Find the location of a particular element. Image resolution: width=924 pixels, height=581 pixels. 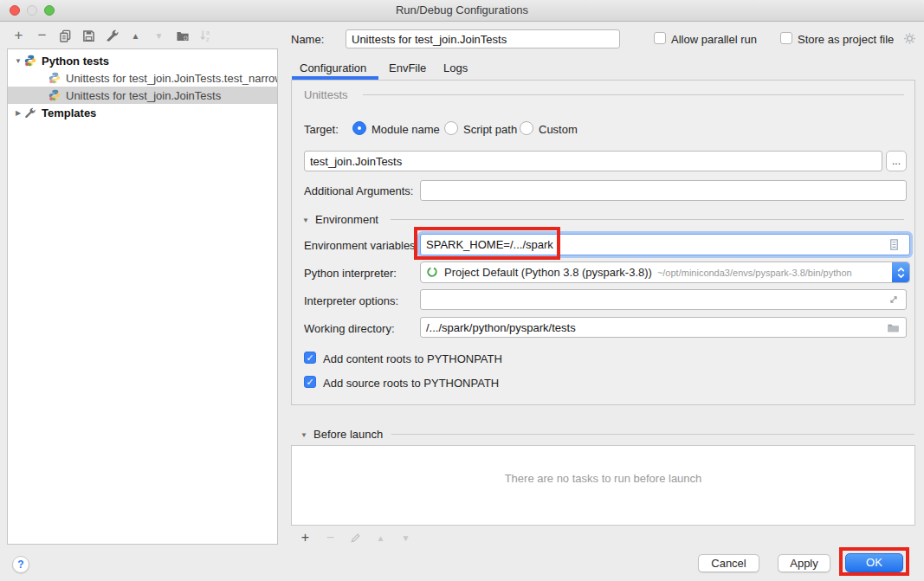

target-script-path-label: Script path is located at coordinates (490, 130).